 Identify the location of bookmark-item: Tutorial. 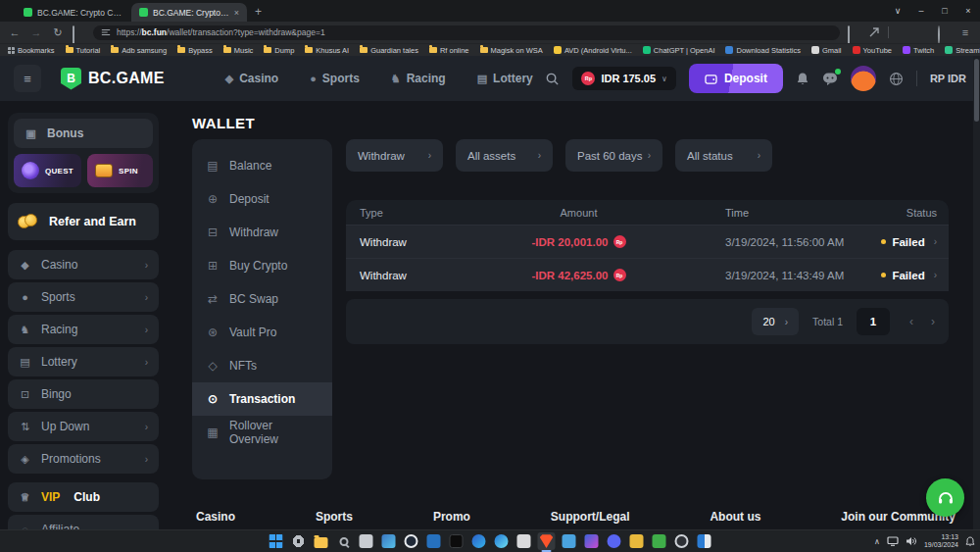
(83, 51).